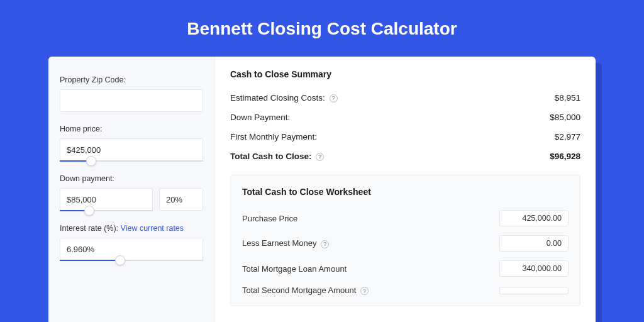  I want to click on summary-row-label: First Monthly Payment:, so click(274, 137).